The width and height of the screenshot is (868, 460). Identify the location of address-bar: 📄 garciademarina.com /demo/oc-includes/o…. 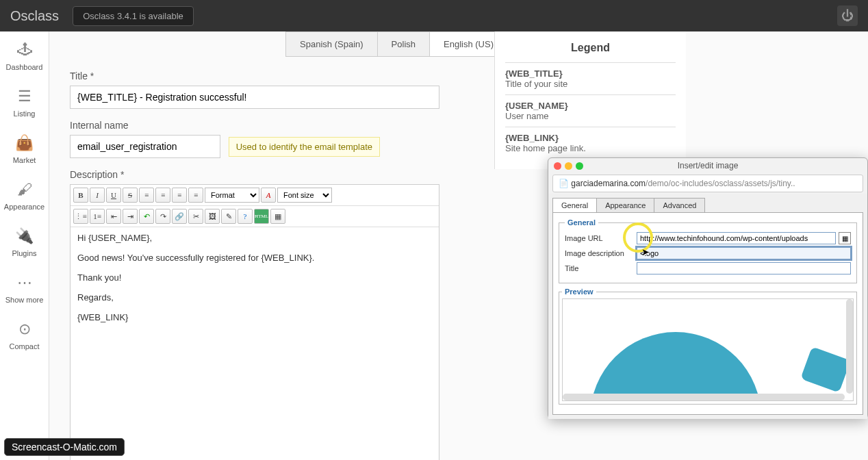
(708, 183).